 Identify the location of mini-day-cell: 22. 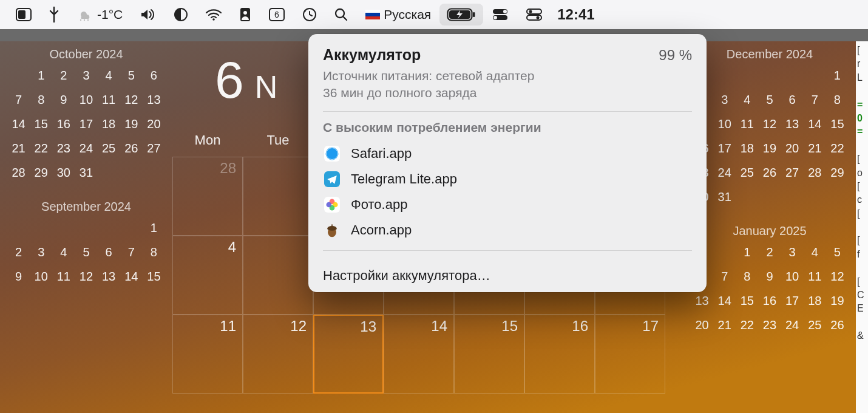
(41, 148).